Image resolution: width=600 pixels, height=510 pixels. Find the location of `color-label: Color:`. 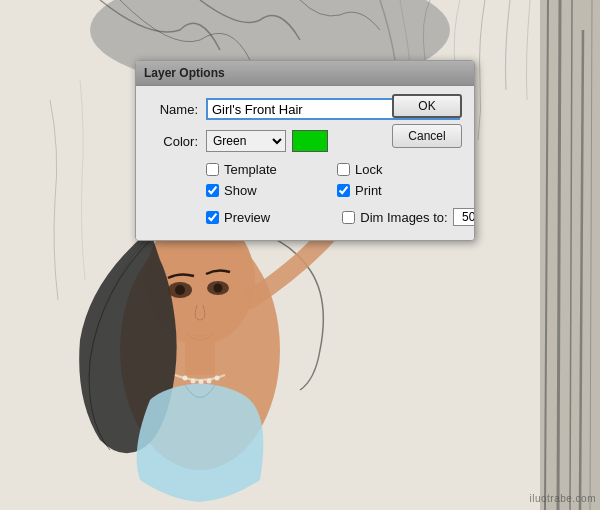

color-label: Color: is located at coordinates (174, 142).